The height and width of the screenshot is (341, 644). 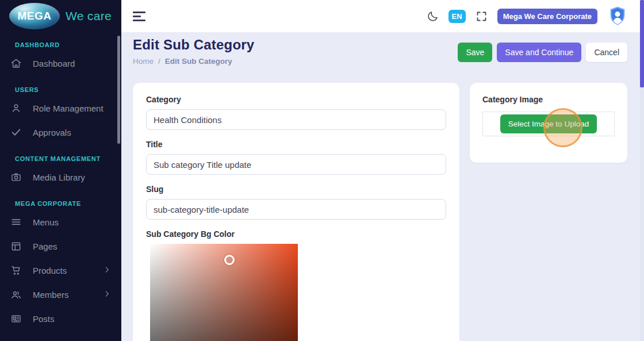 I want to click on language-badge: EN, so click(x=457, y=16).